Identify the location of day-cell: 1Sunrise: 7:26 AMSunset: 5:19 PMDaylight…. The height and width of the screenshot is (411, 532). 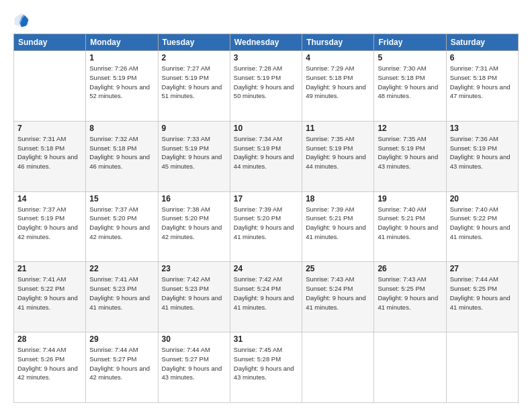
(122, 86).